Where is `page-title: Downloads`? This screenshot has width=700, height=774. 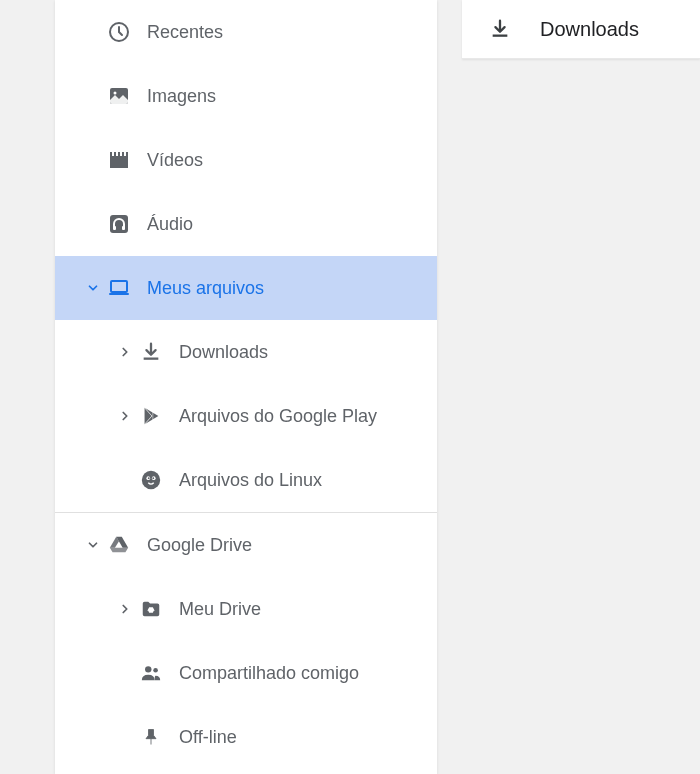 page-title: Downloads is located at coordinates (590, 30).